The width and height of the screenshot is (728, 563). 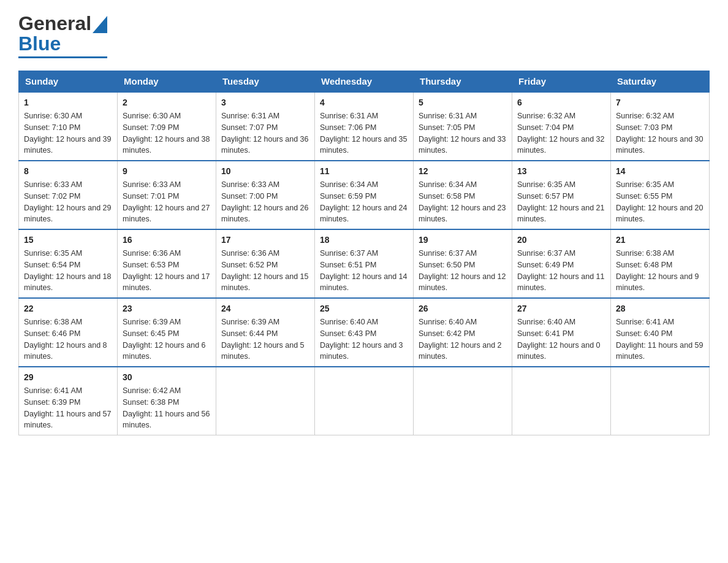 What do you see at coordinates (266, 264) in the screenshot?
I see `calendar-cell: 17Sunrise: 6:36 AMSunset: 6:52 PMDayligh…` at bounding box center [266, 264].